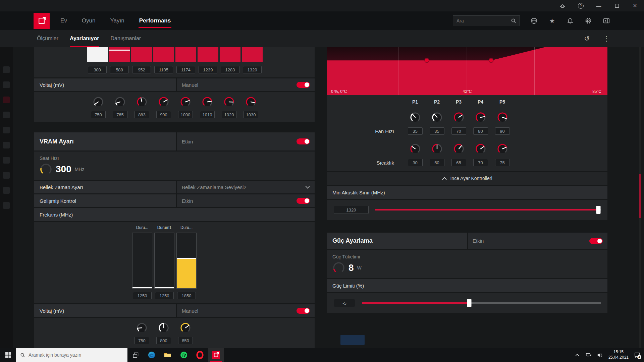  Describe the element at coordinates (619, 355) in the screenshot. I see `taskbar-clock: 15:15 25.04.2021` at that location.